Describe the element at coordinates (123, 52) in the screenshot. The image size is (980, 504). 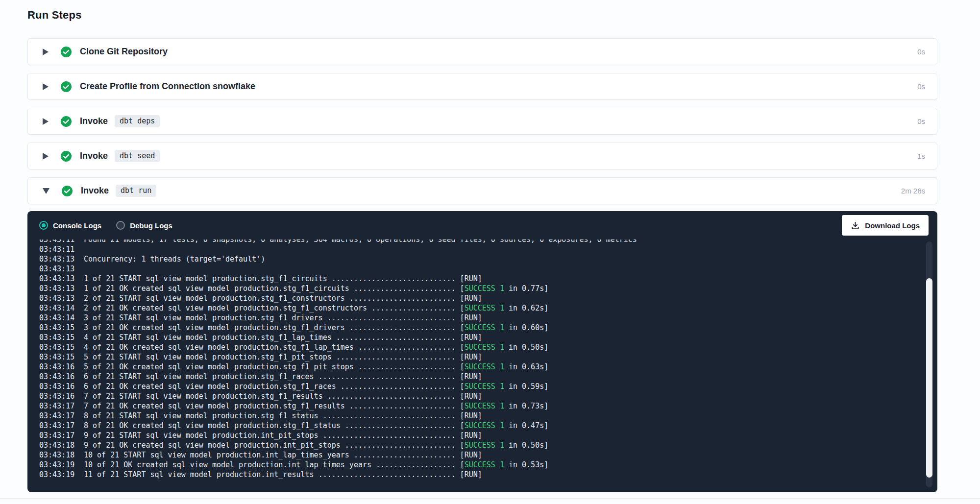
I see `step-label: Clone Git Repository` at that location.